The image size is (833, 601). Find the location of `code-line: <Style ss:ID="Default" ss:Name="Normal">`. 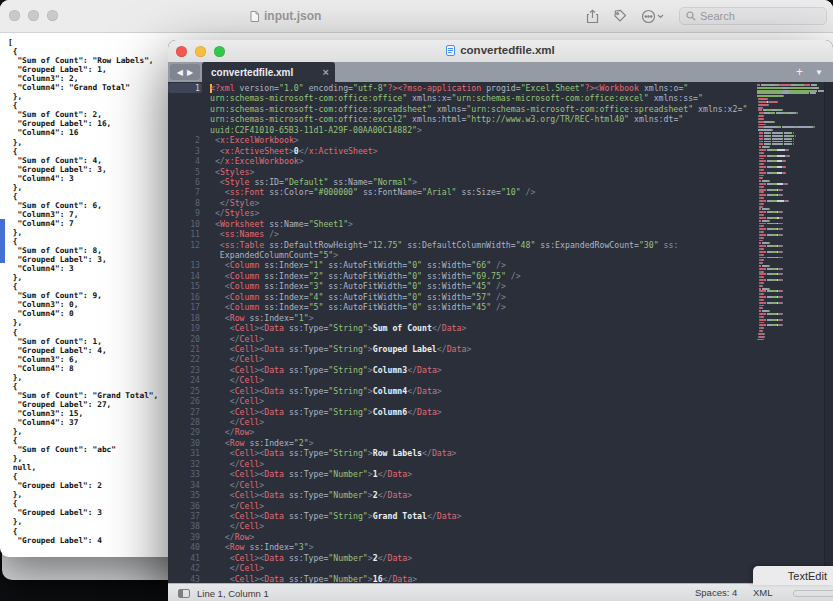

code-line: <Style ss:ID="Default" ss:Name="Normal"> is located at coordinates (482, 182).